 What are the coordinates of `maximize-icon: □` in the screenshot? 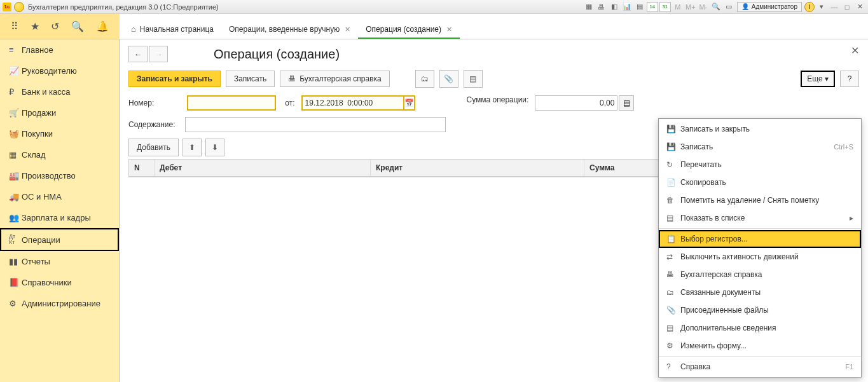 It's located at (847, 7).